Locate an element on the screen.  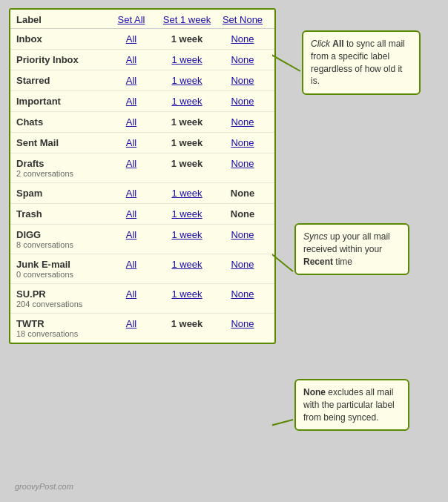
header-label: Label is located at coordinates (61, 19).